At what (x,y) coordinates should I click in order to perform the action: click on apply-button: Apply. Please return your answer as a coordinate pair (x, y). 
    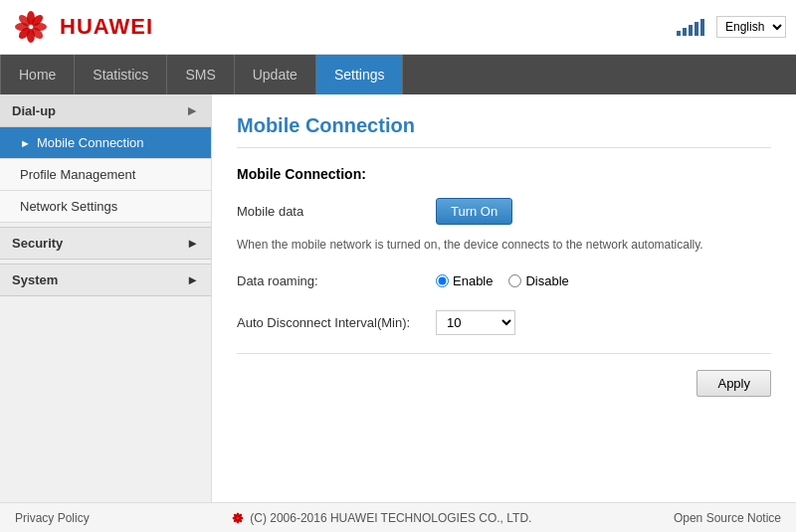
    Looking at the image, I should click on (734, 384).